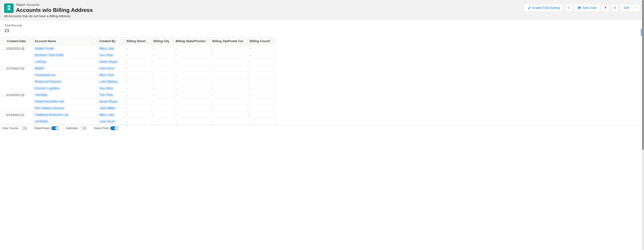 Image resolution: width=644 pixels, height=250 pixels. What do you see at coordinates (162, 41) in the screenshot?
I see `col-label: Billing City` at bounding box center [162, 41].